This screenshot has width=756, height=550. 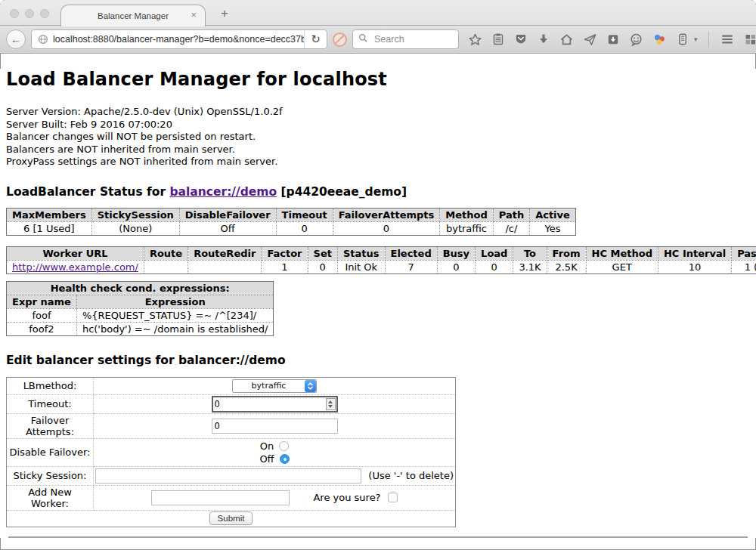 I want to click on col-header: MaxMembers, so click(x=50, y=215).